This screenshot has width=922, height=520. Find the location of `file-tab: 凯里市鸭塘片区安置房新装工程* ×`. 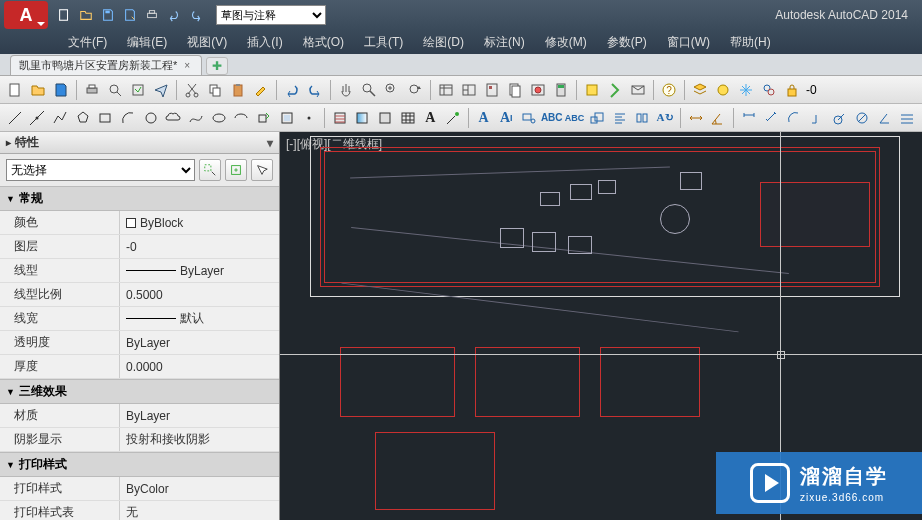

file-tab: 凯里市鸭塘片区安置房新装工程* × is located at coordinates (106, 65).